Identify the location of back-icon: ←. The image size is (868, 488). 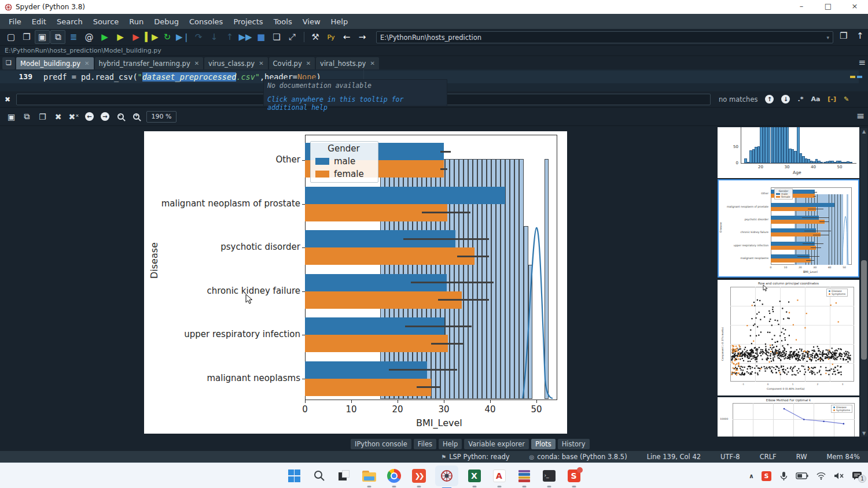
(347, 37).